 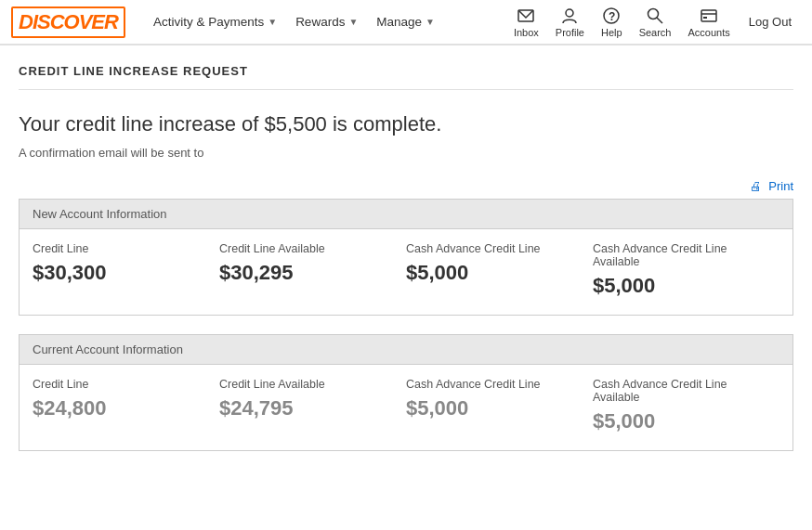 What do you see at coordinates (494, 249) in the screenshot?
I see `new-cash-advance-label: Cash Advance Credit Line` at bounding box center [494, 249].